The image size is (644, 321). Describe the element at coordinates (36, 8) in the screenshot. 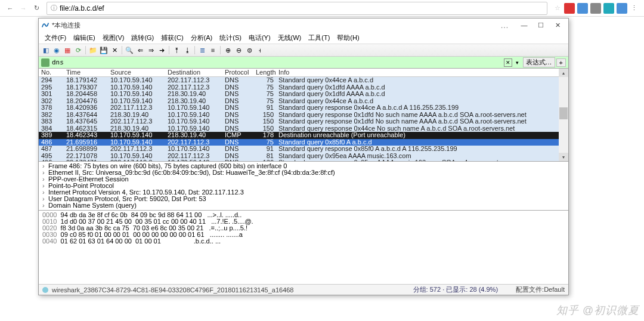

I see `reload-button: ↻` at that location.